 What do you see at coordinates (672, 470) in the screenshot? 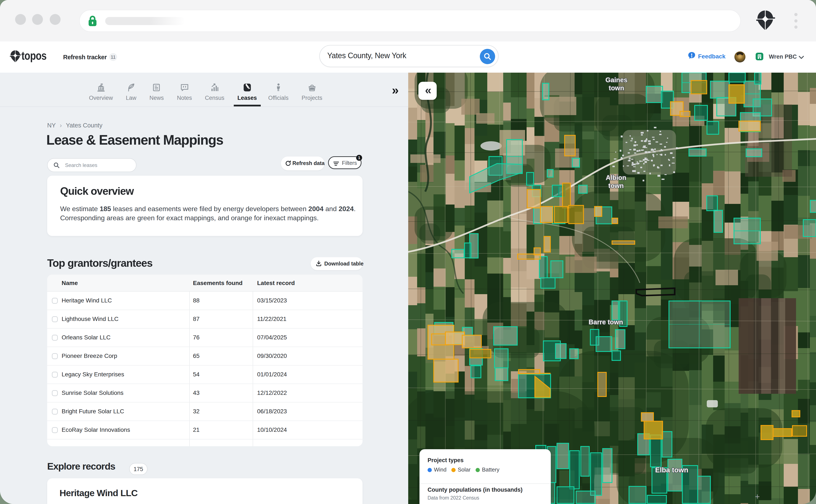
I see `svg-text: Elba town` at bounding box center [672, 470].